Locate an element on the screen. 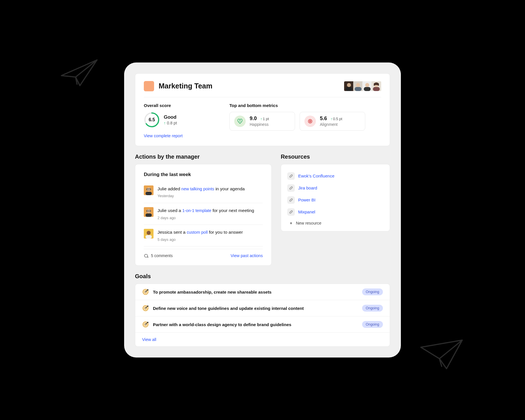 This screenshot has width=525, height=420. team-color-swatch is located at coordinates (149, 86).